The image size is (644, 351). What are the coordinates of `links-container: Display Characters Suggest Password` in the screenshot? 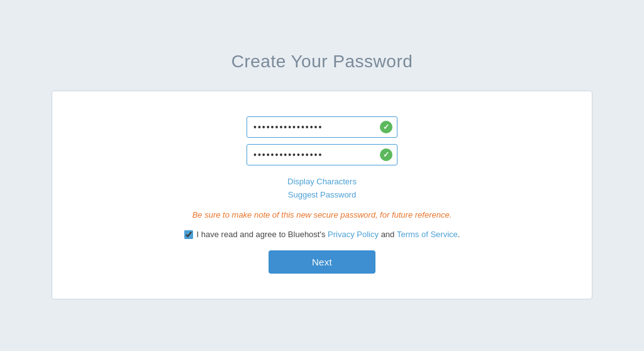 It's located at (322, 189).